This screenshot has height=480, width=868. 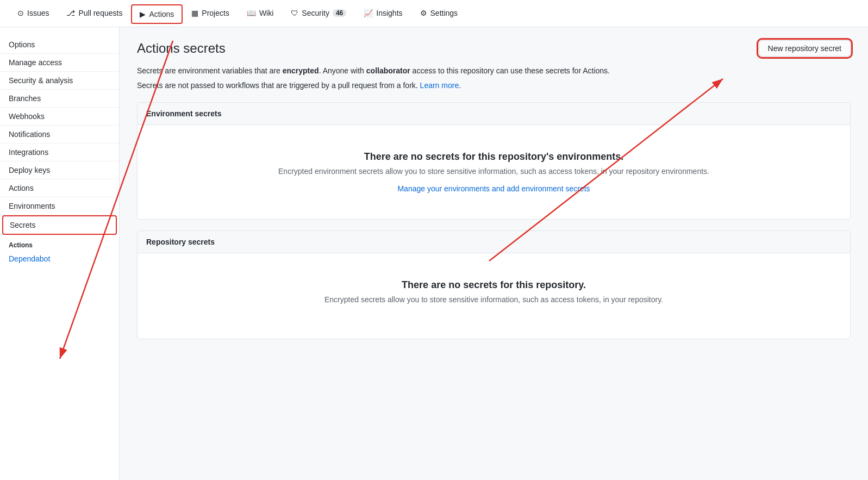 I want to click on sidebar-item-security-analysis: Security & analysis, so click(x=60, y=80).